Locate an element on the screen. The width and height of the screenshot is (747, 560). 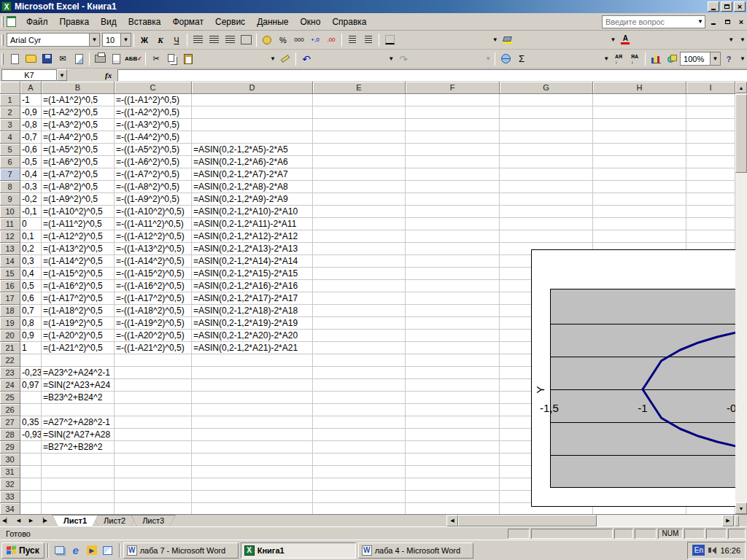
row-header-20: 20 is located at coordinates (10, 335).